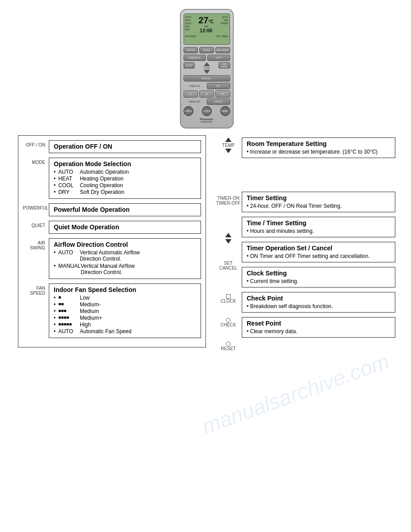 The width and height of the screenshot is (411, 532). Describe the element at coordinates (319, 202) in the screenshot. I see `timer-setting-section: Timer Setting • 24-hour, OFF / ON Real T…` at that location.